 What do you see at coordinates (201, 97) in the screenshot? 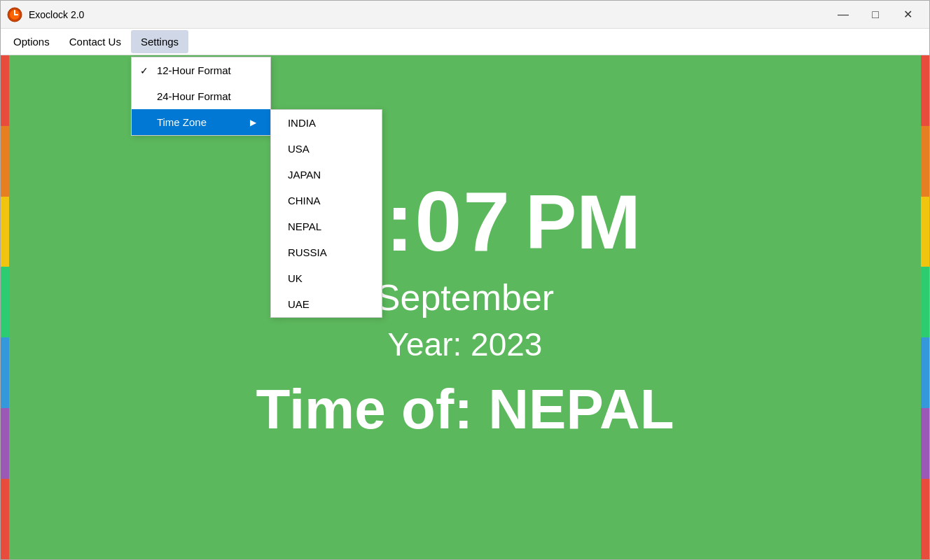
I see `format-24-item: 24-Hour Format` at bounding box center [201, 97].